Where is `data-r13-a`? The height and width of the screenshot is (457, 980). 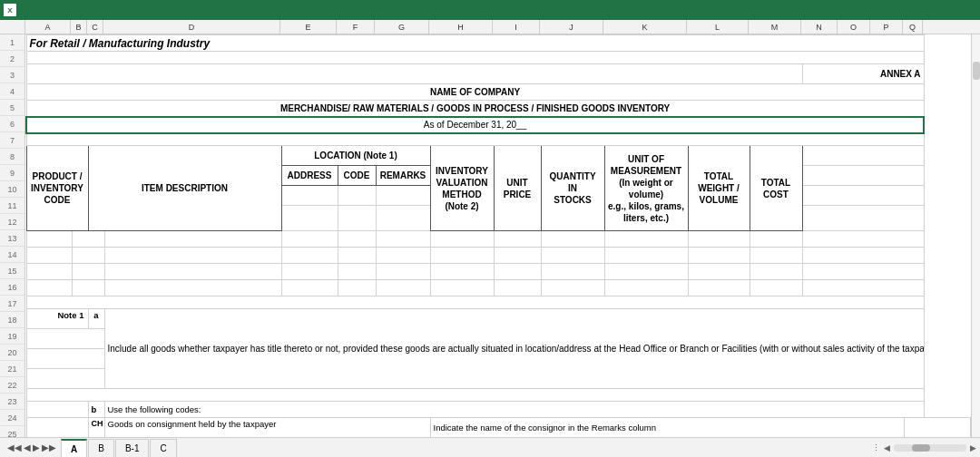 data-r13-a is located at coordinates (49, 256).